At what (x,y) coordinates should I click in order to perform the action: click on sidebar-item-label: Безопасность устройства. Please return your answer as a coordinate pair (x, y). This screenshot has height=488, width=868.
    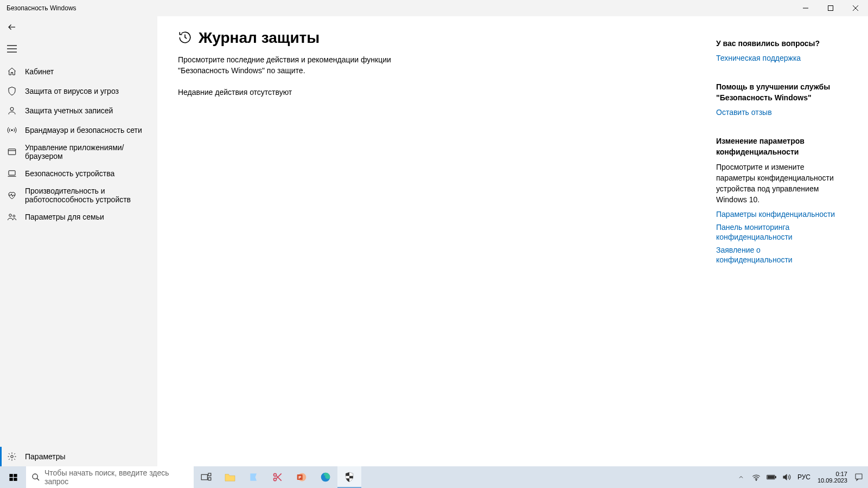
    Looking at the image, I should click on (69, 174).